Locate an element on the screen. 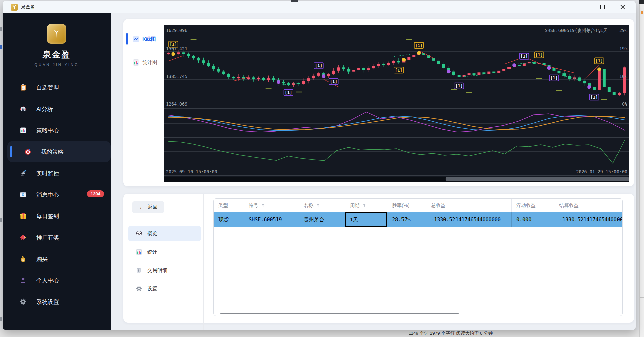 This screenshot has width=644, height=337. sidebar-item-label: 自选管理 is located at coordinates (48, 88).